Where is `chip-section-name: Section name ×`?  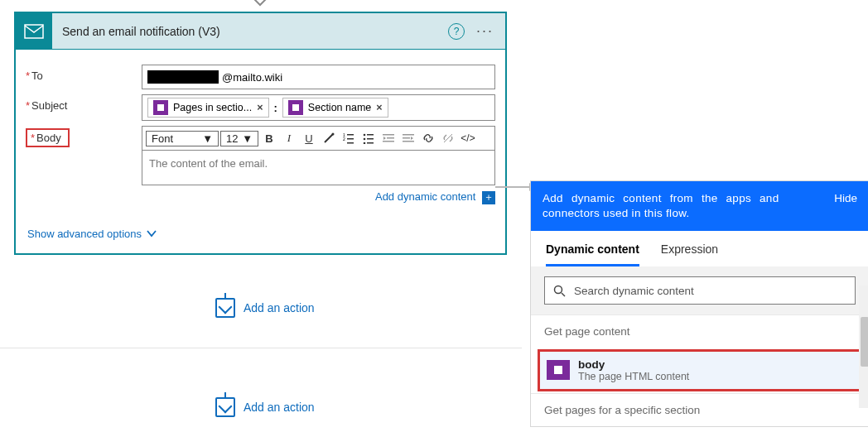 chip-section-name: Section name × is located at coordinates (335, 108).